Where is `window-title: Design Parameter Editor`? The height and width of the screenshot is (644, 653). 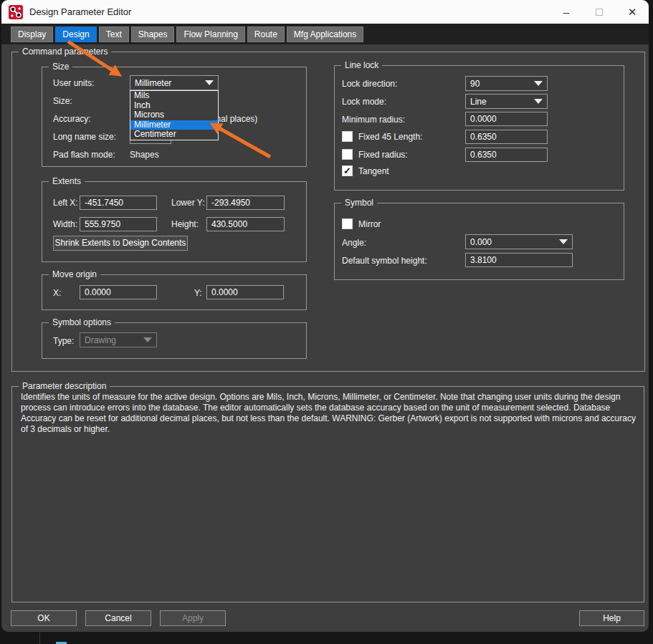 window-title: Design Parameter Editor is located at coordinates (80, 11).